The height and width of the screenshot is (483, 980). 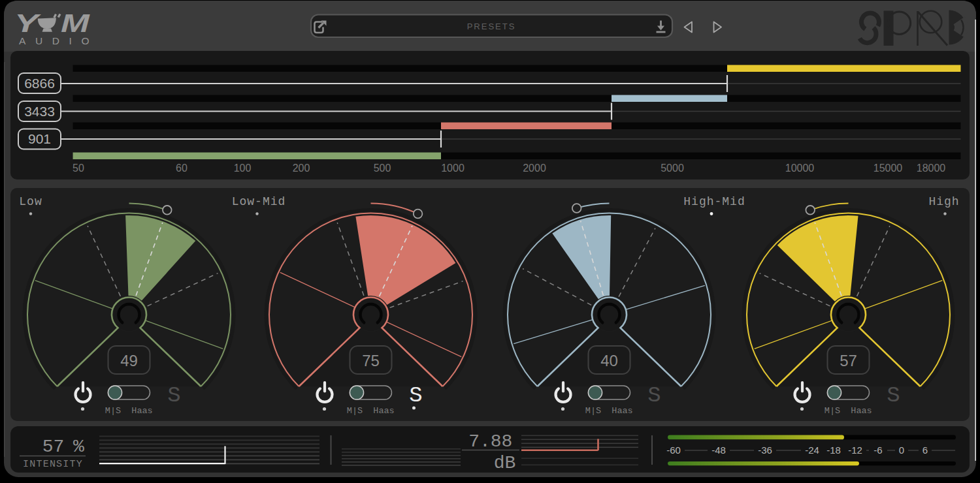 I want to click on svg-text: 100, so click(x=243, y=168).